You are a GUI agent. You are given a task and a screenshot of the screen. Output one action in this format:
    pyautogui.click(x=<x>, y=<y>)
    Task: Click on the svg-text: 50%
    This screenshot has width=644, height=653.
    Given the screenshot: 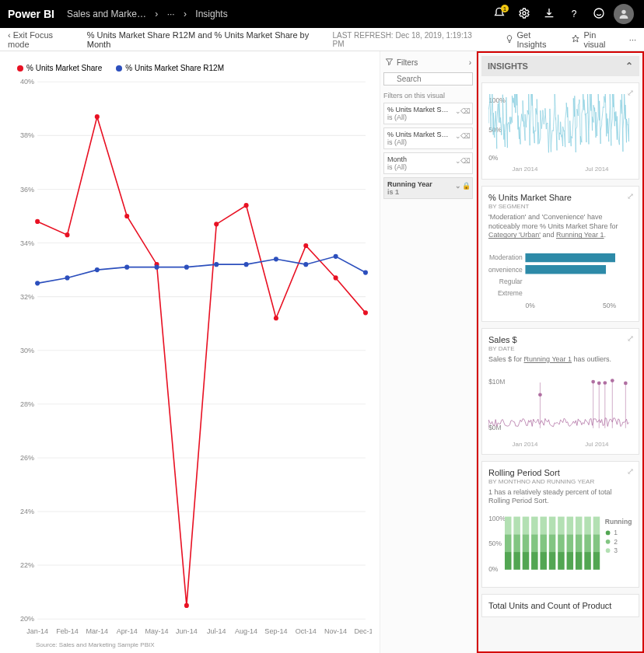 What is the action you would take?
    pyautogui.click(x=495, y=544)
    